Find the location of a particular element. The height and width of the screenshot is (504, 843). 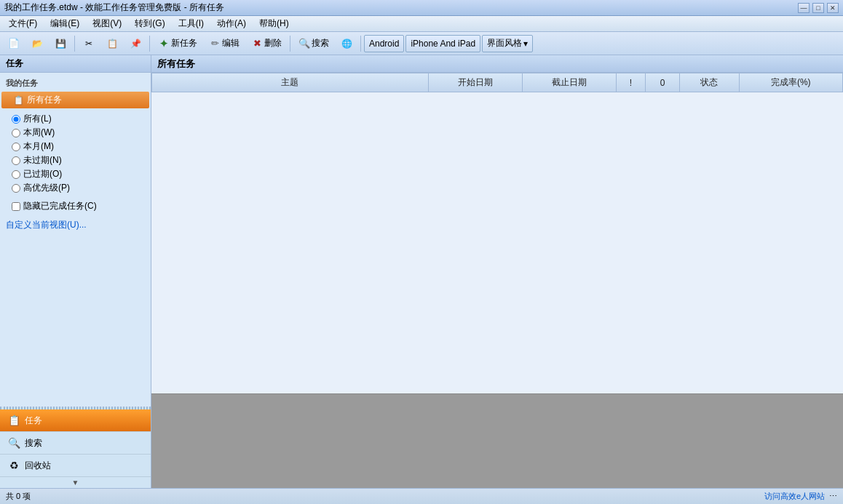

search-icon: 🔍 is located at coordinates (304, 44).